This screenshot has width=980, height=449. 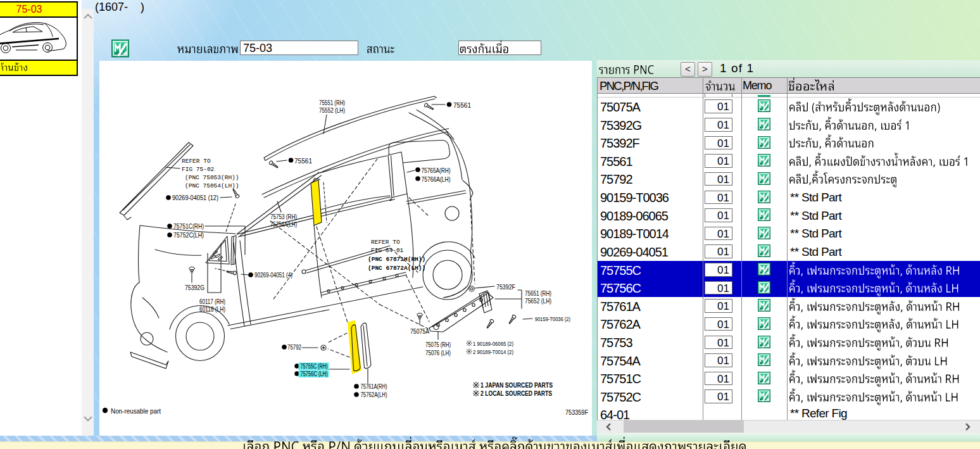 I want to click on svg-text: 75752C(LH), so click(x=189, y=235).